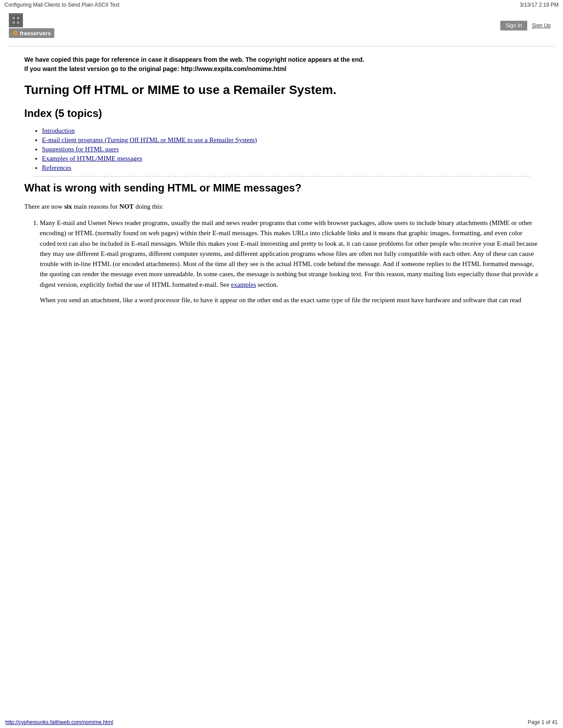 The image size is (563, 728). What do you see at coordinates (282, 64) in the screenshot?
I see `notice-text: We have copied this page for reference i…` at bounding box center [282, 64].